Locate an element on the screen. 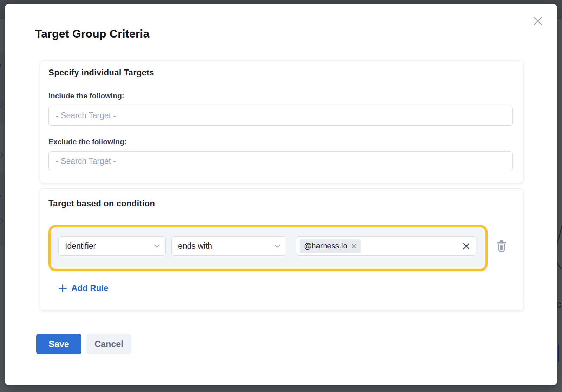 This screenshot has width=562, height=392. background-card-band is located at coordinates (2, 209).